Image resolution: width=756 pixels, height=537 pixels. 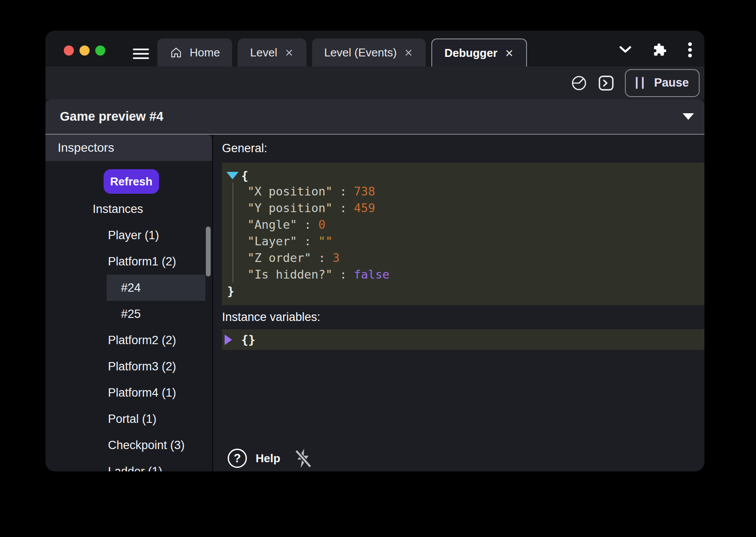 I want to click on tree-item-label: Platform1 (2), so click(x=142, y=262).